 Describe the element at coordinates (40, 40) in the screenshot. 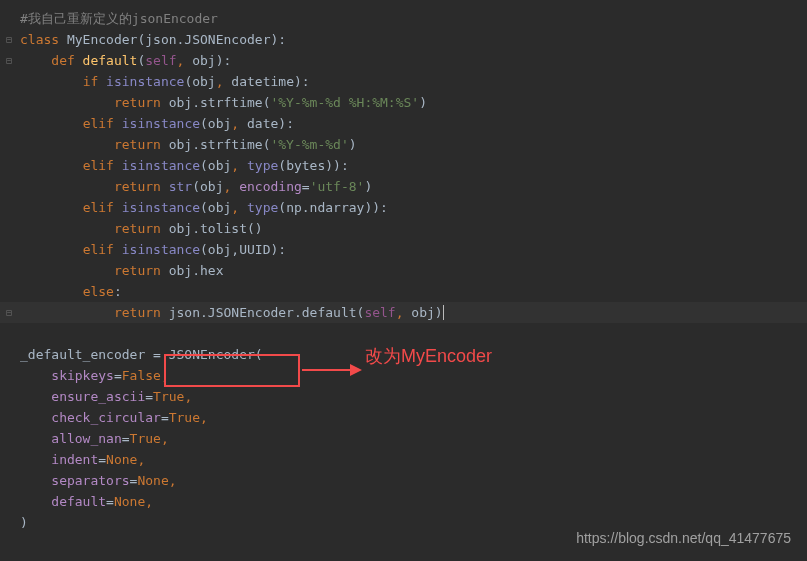

I see `keyword-class: class` at that location.